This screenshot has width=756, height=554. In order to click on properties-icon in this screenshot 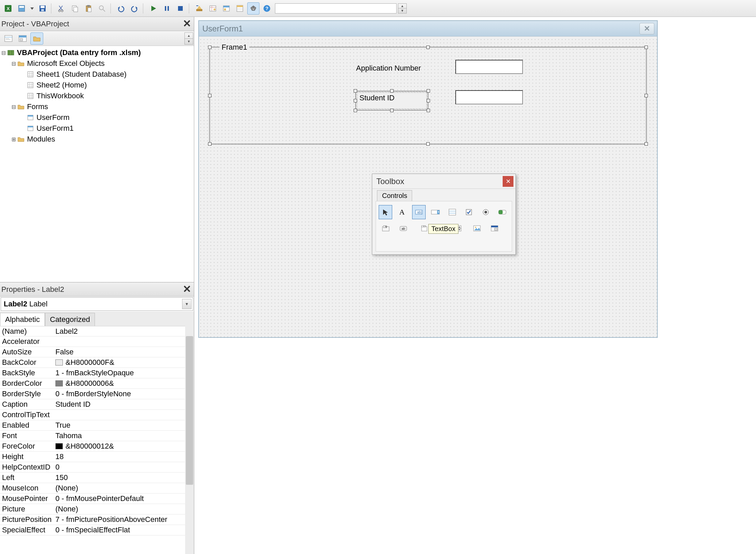, I will do `click(240, 8)`.